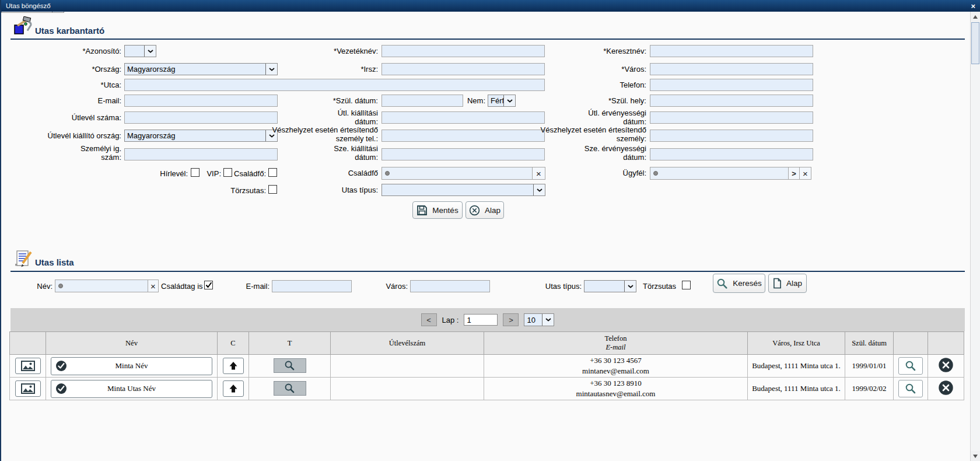 This screenshot has height=461, width=980. What do you see at coordinates (132, 366) in the screenshot?
I see `passenger-name-button: Minta Név` at bounding box center [132, 366].